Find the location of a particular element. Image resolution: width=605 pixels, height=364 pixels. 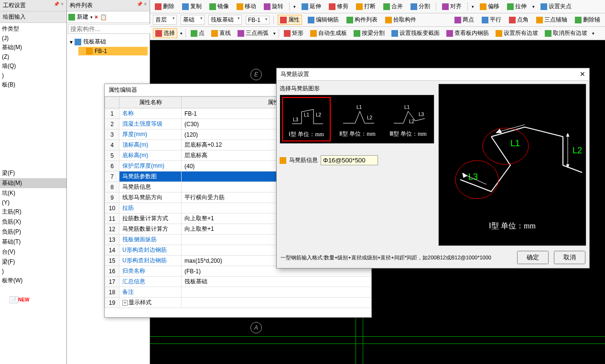

select-shape-label: 选择马凳筋图形 is located at coordinates (357, 89).